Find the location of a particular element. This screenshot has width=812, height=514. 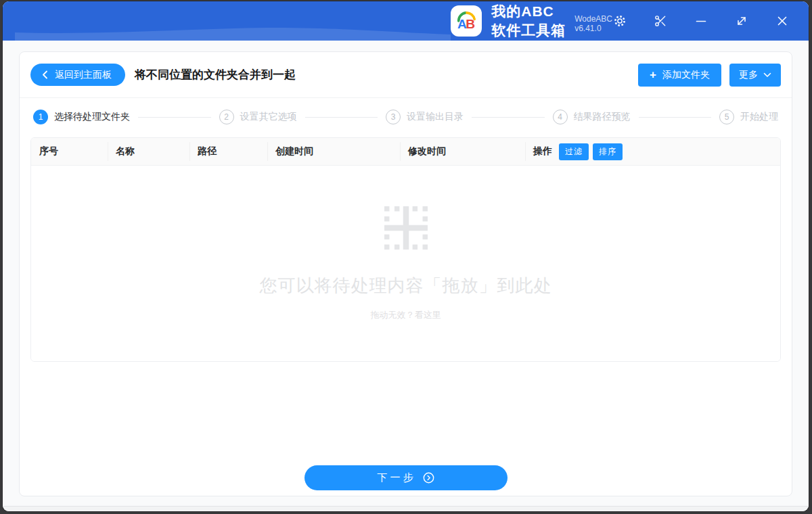

dropzone-main-text: 您可以将待处理内容「拖放」到此处 is located at coordinates (406, 285).